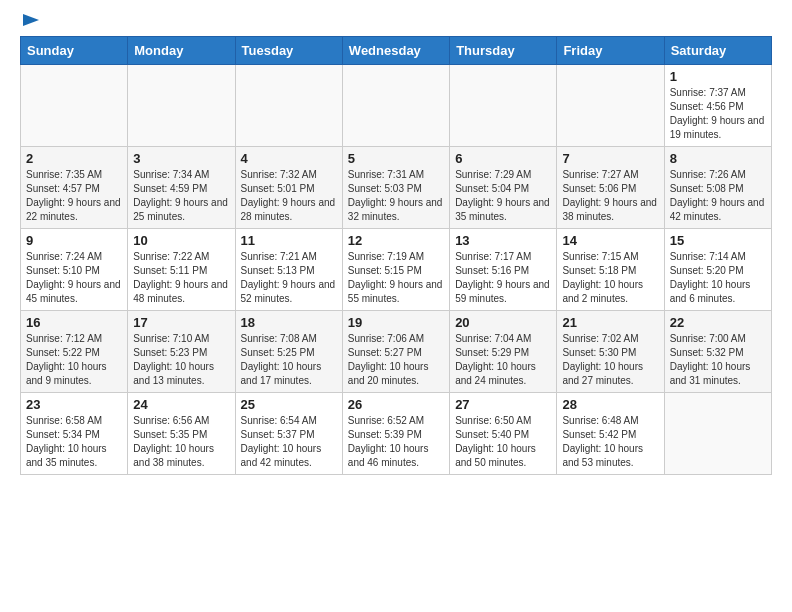 The image size is (792, 612). What do you see at coordinates (610, 278) in the screenshot?
I see `day-info: Sunrise: 7:15 AM Sunset: 5:18 PM Dayligh…` at bounding box center [610, 278].